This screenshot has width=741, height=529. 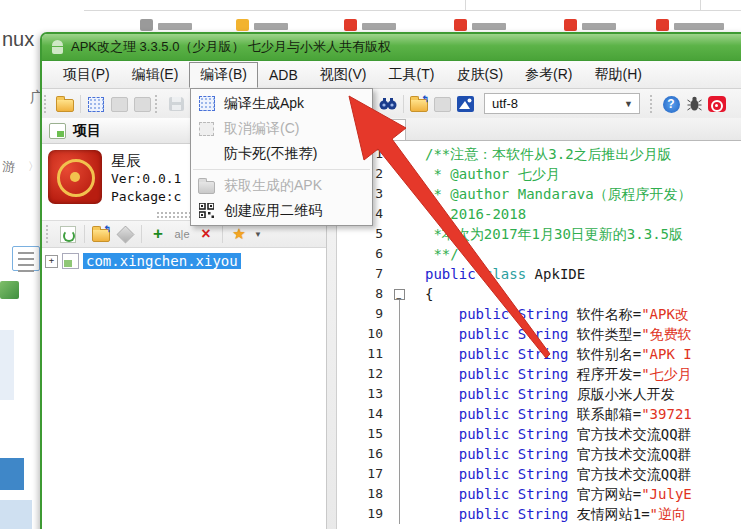 What do you see at coordinates (539, 414) in the screenshot?
I see `code-line: 14 public String 联系邮箱="39721` at bounding box center [539, 414].